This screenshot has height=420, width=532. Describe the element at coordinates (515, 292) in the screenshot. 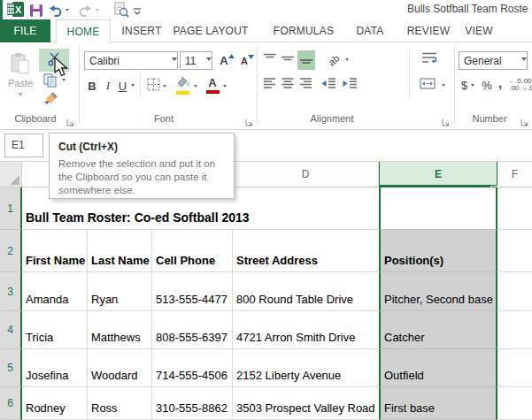

I see `cell-f3` at that location.